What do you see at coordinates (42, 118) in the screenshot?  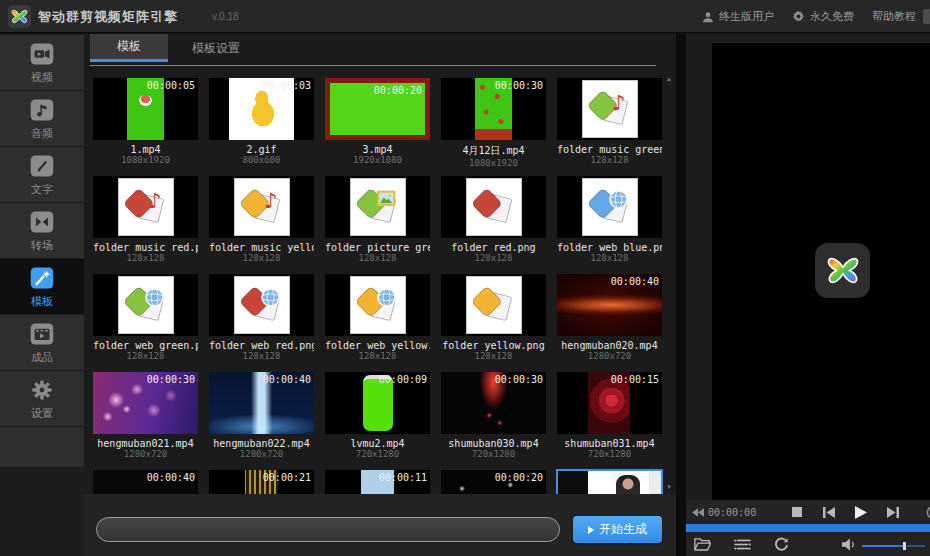 I see `sidebar-item-audio: 音频` at bounding box center [42, 118].